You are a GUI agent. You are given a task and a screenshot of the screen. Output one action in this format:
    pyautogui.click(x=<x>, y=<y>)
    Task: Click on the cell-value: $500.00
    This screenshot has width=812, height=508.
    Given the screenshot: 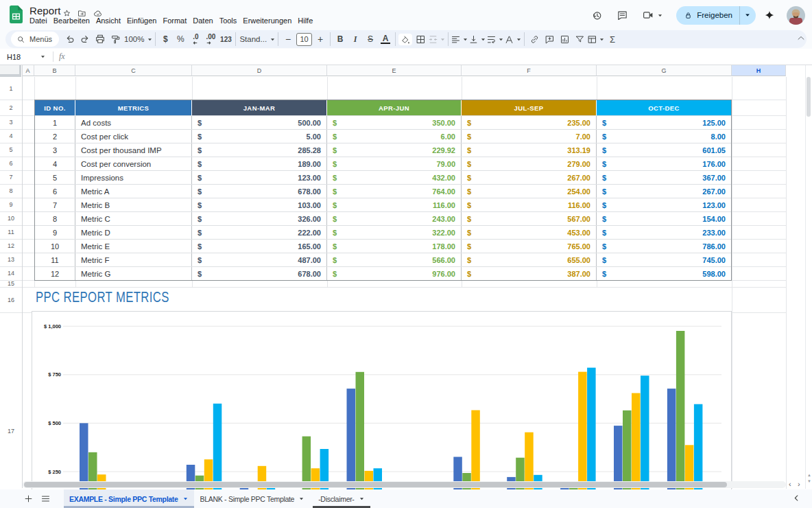 What is the action you would take?
    pyautogui.click(x=259, y=122)
    